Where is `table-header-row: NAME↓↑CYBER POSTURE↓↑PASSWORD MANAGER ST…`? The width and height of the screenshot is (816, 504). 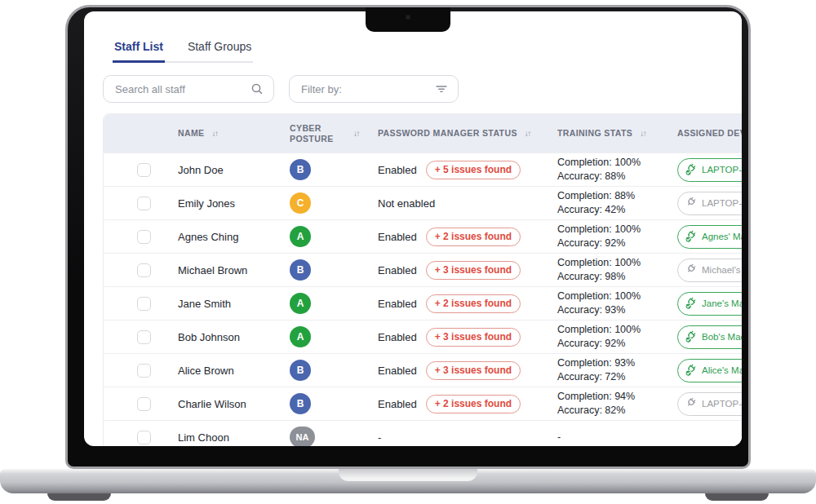 table-header-row: NAME↓↑CYBER POSTURE↓↑PASSWORD MANAGER ST… is located at coordinates (423, 134).